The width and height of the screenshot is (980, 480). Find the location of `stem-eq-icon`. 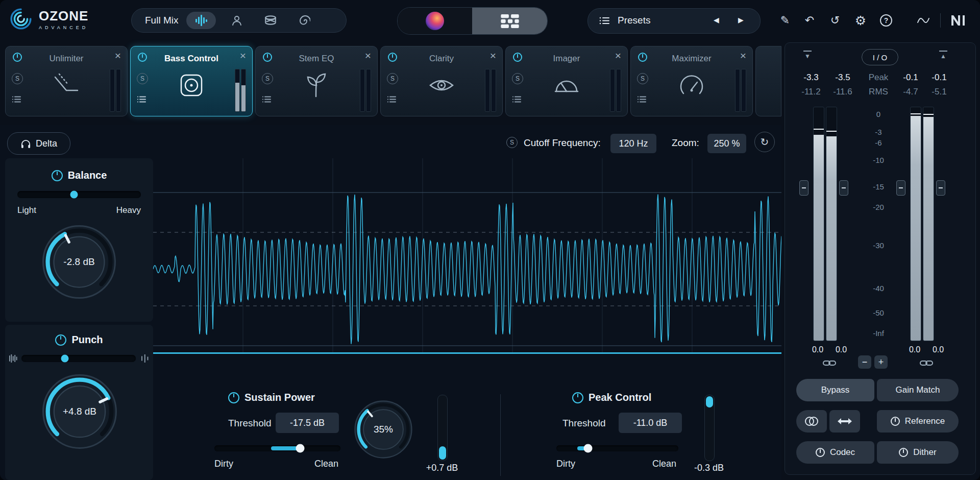

stem-eq-icon is located at coordinates (316, 86).